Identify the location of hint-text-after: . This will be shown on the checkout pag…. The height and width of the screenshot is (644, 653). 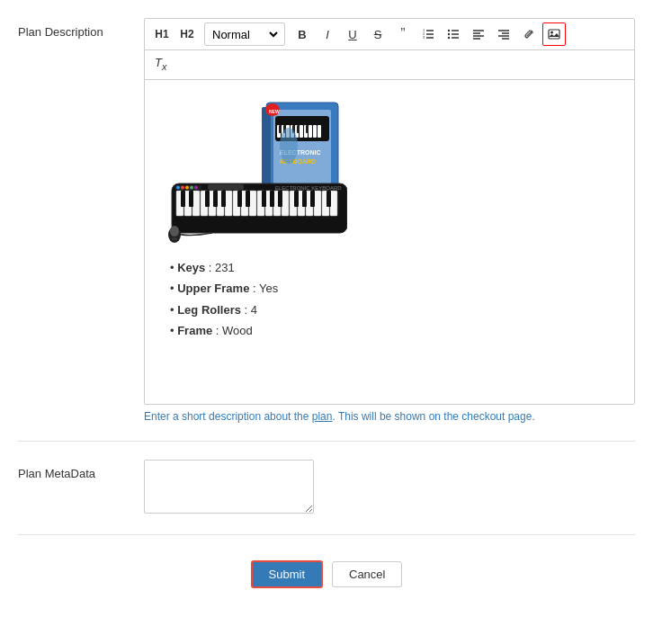
(434, 416).